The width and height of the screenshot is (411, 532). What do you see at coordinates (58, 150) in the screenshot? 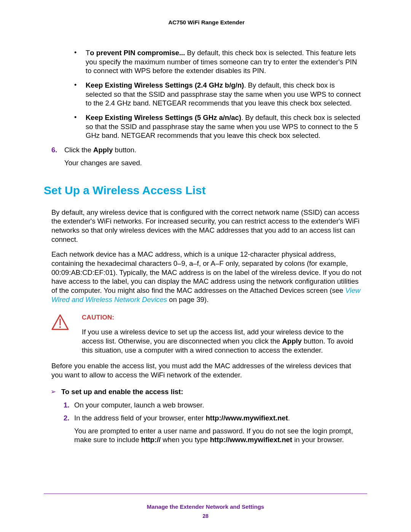
I see `step-number: 6.` at bounding box center [58, 150].